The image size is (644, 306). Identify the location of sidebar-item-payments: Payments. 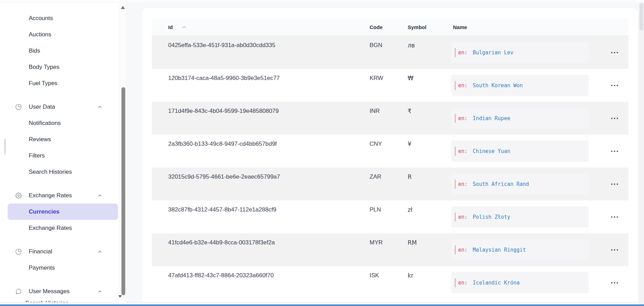
(63, 268).